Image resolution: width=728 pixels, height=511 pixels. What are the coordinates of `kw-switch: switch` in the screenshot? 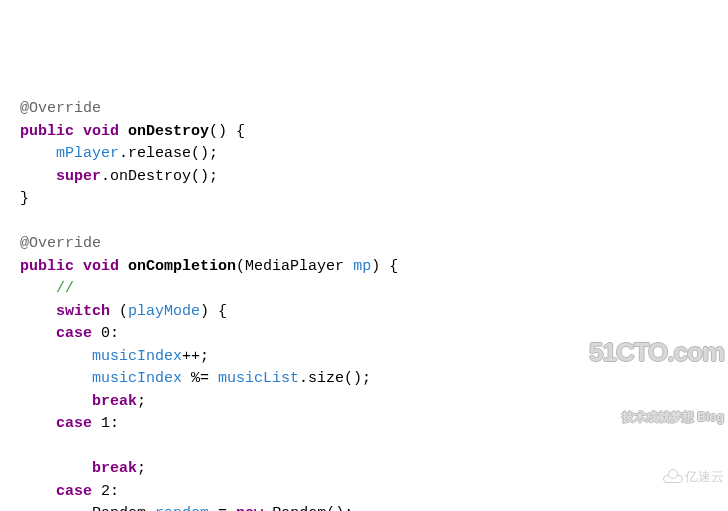 It's located at (83, 312).